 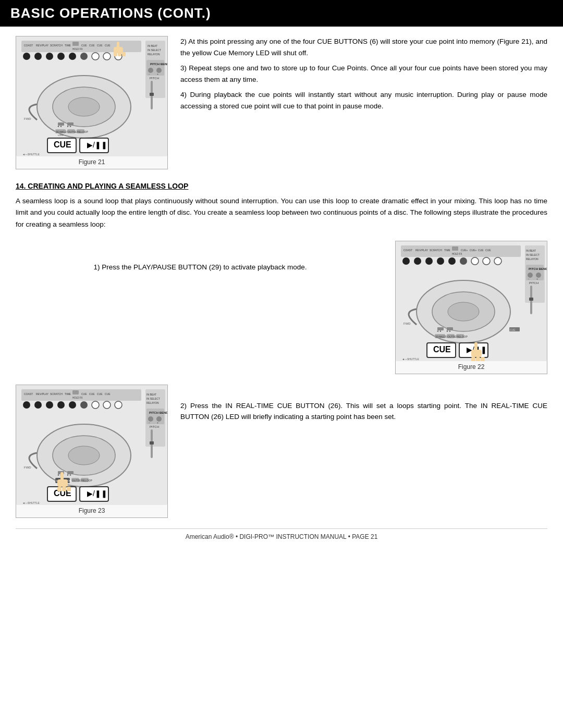 I want to click on svg-text: ◄—SHUTTLE, so click(x=31, y=503).